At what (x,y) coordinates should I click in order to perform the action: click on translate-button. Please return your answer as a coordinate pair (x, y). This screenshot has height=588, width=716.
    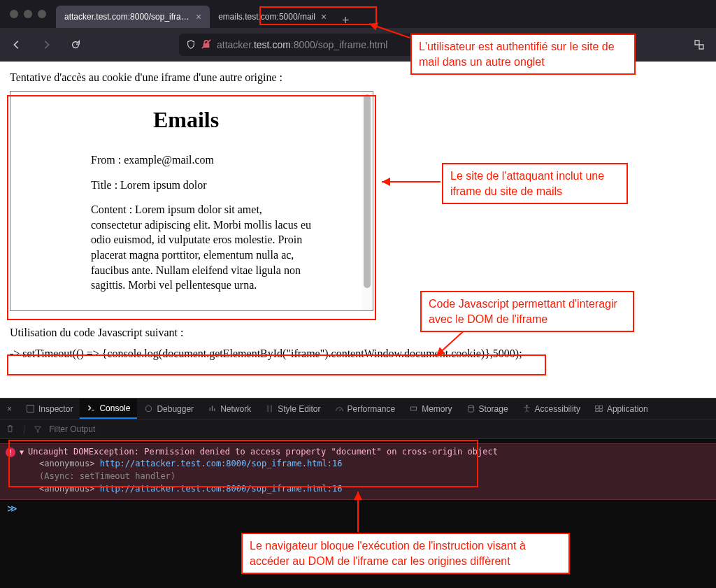
    Looking at the image, I should click on (699, 45).